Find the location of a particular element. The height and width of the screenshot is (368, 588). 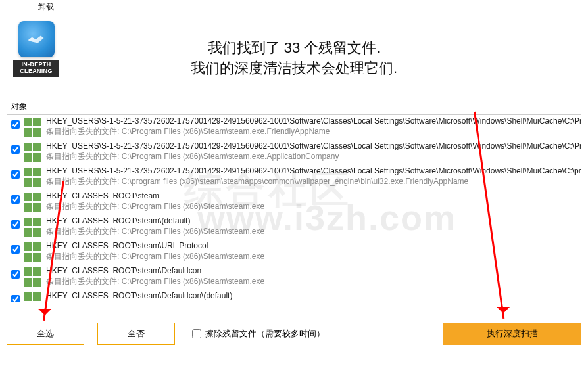

table-row: HKEY_CLASSES_ROOT\steam\(default)条目指向丢失的… is located at coordinates (294, 227).